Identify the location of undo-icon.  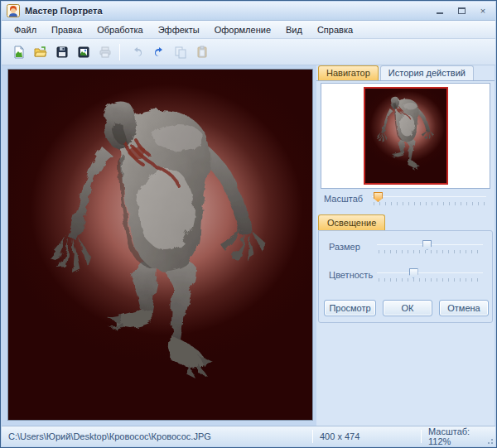
(138, 52).